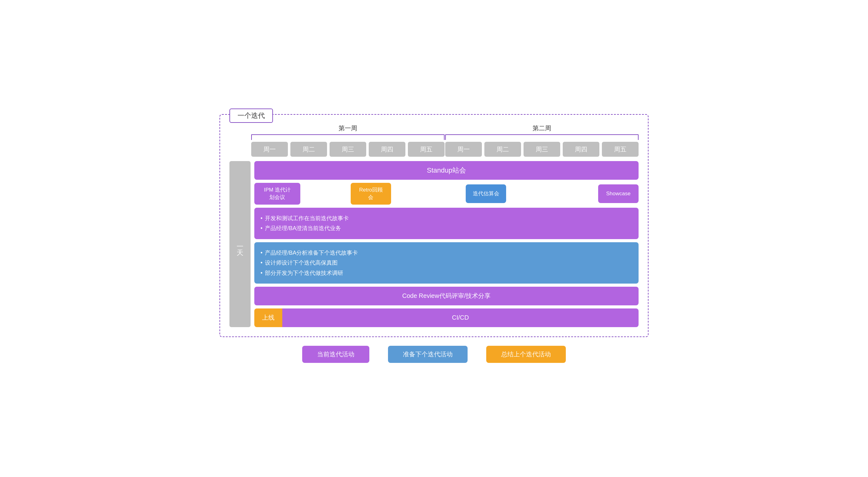  Describe the element at coordinates (618, 193) in the screenshot. I see `showcase-box: Showcase` at that location.